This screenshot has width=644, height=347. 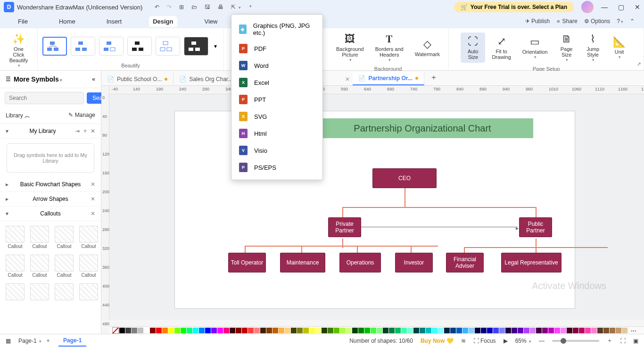 I want to click on no-color-swatch, so click(x=116, y=330).